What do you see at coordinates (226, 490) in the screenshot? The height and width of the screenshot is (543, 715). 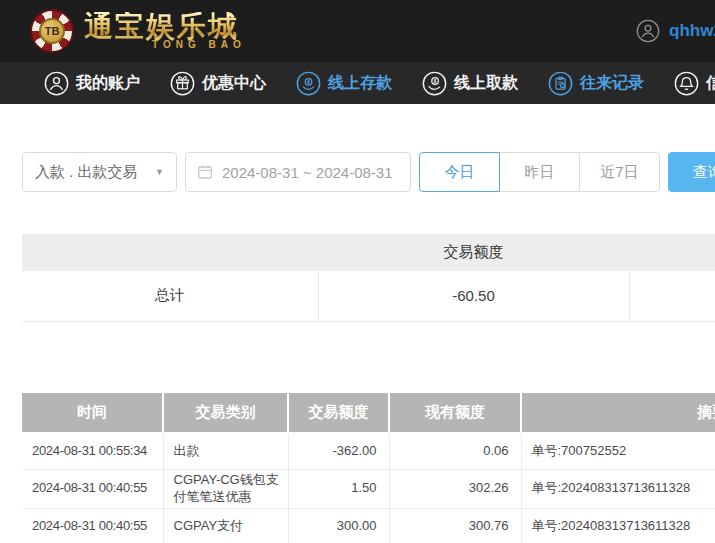 I see `cell-type: CGPAY-CG钱包支付笔笔送优惠` at bounding box center [226, 490].